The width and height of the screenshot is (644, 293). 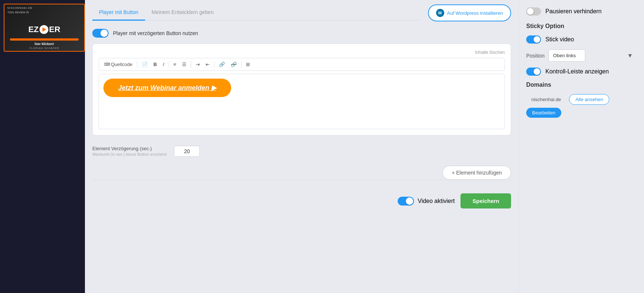 I want to click on thumbnail-progress-bar, so click(x=44, y=39).